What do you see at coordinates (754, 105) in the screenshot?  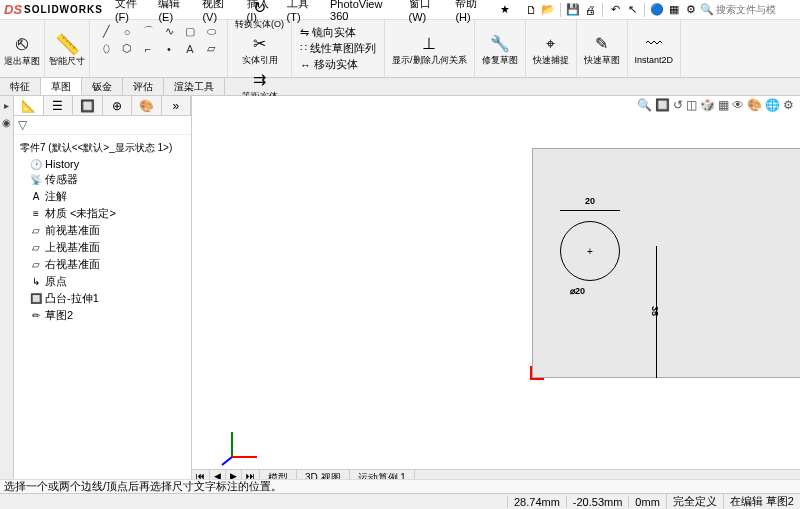 I see `appearance-icon: 🎨` at bounding box center [754, 105].